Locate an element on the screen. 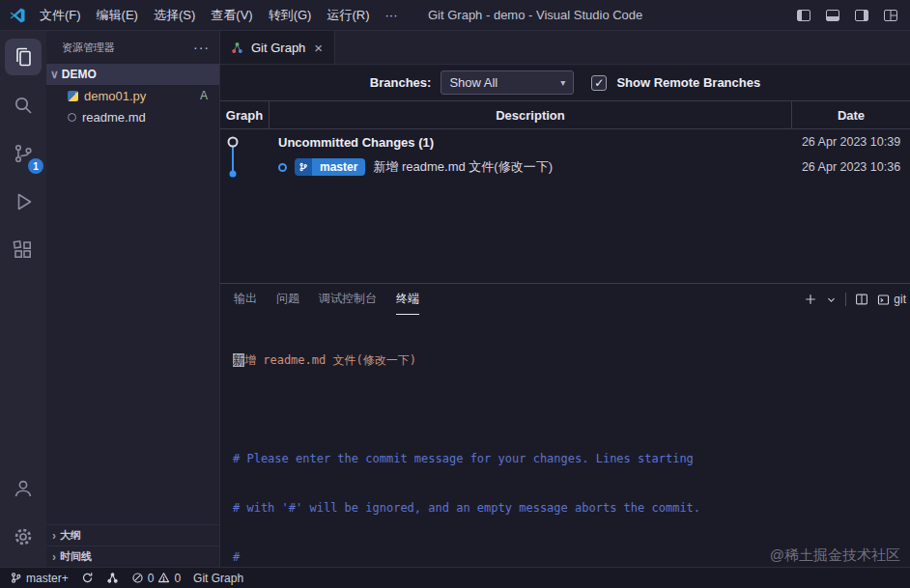 The width and height of the screenshot is (910, 588). title-bar: 文件(F) 编辑(E) 选择(S) 查看(V) 转到(G) 运行(R) ··· … is located at coordinates (455, 15).